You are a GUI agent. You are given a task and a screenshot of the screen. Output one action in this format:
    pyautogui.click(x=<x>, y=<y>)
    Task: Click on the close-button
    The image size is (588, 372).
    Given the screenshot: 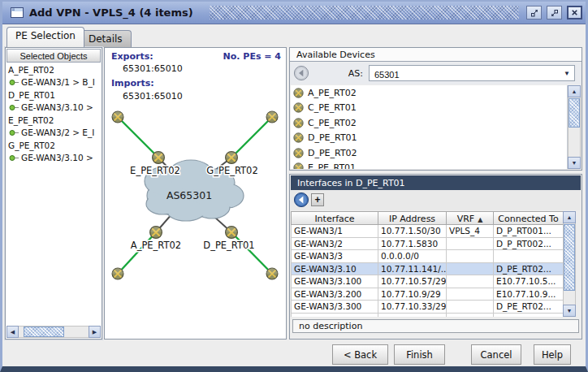 What is the action you would take?
    pyautogui.click(x=575, y=13)
    